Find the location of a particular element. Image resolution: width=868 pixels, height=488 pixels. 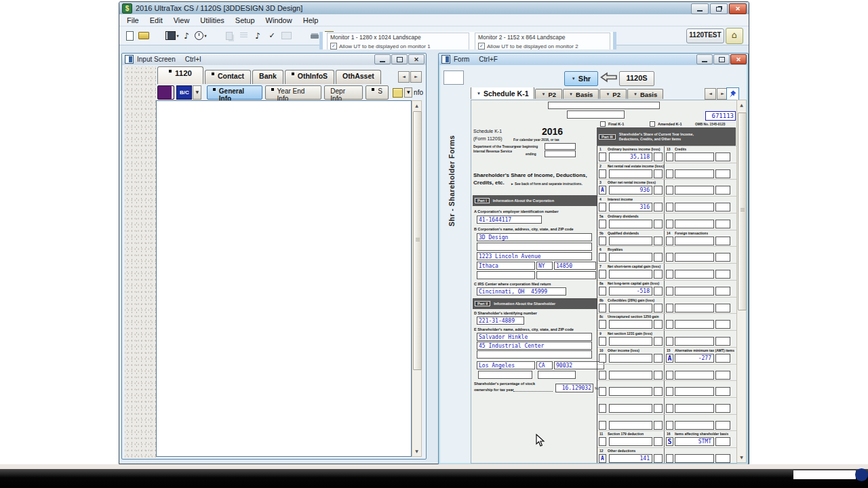

input-maximize-button is located at coordinates (399, 60).